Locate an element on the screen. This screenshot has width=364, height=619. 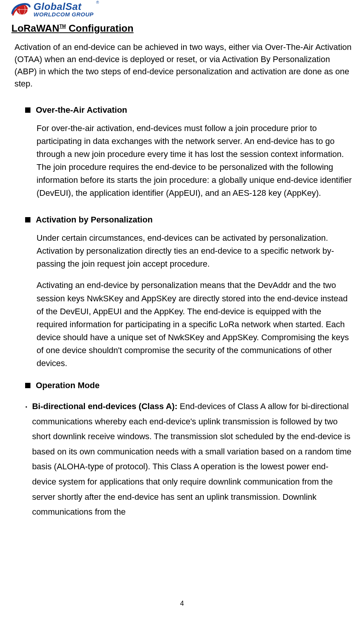
class-a-label: Bi-directional end-devices (Class A): is located at coordinates (106, 406).